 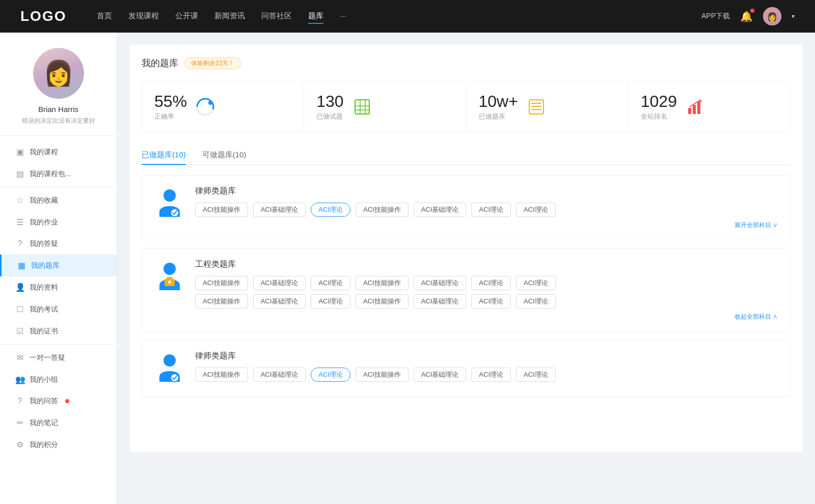 I want to click on sidebar-label-group: 我的小组, so click(x=44, y=380).